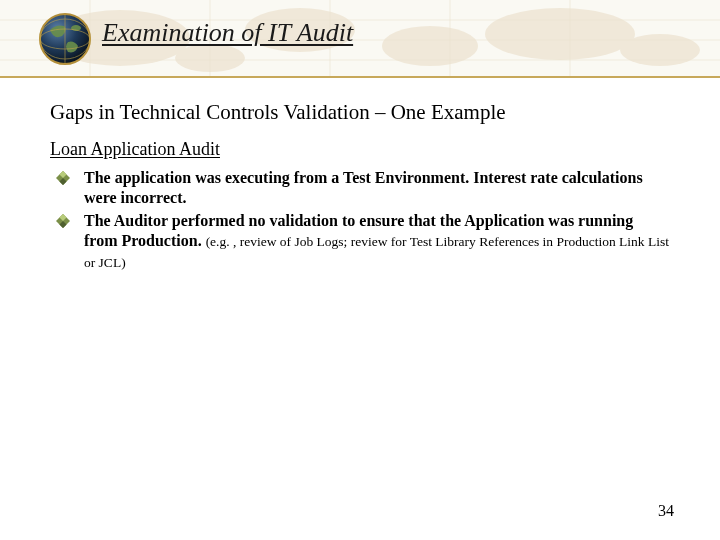  What do you see at coordinates (666, 511) in the screenshot?
I see `page-number: 34` at bounding box center [666, 511].